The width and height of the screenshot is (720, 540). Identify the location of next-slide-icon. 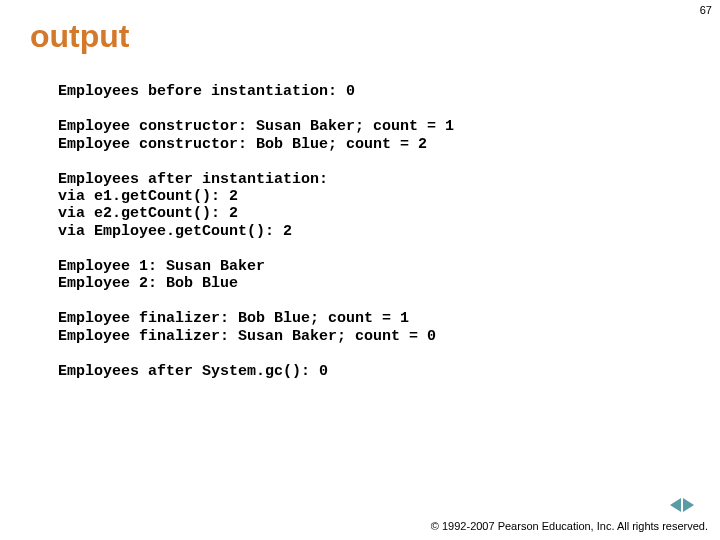
(688, 505).